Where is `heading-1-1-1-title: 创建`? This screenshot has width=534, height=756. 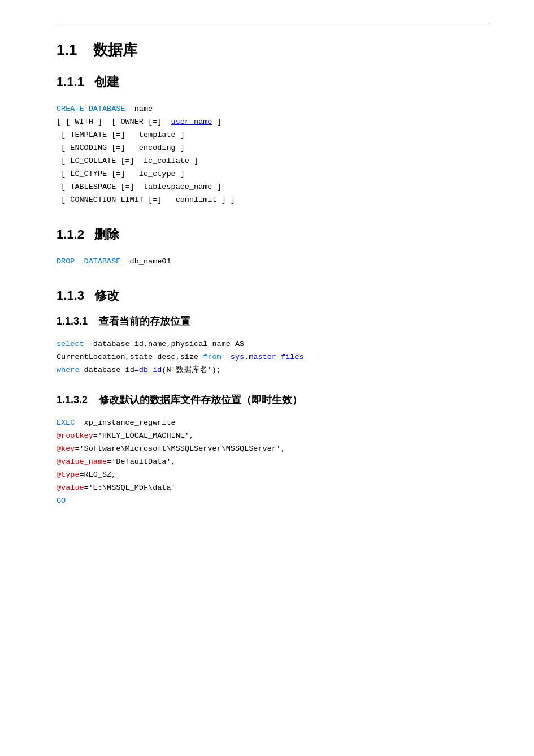 heading-1-1-1-title: 创建 is located at coordinates (107, 81).